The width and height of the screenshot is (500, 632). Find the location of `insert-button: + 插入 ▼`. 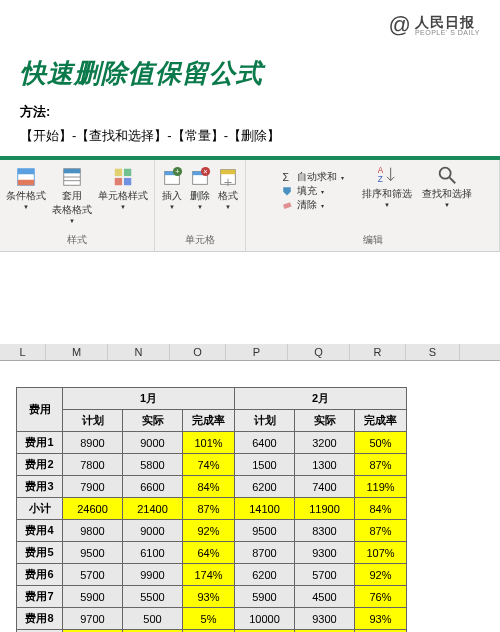

insert-button: + 插入 ▼ is located at coordinates (172, 188).